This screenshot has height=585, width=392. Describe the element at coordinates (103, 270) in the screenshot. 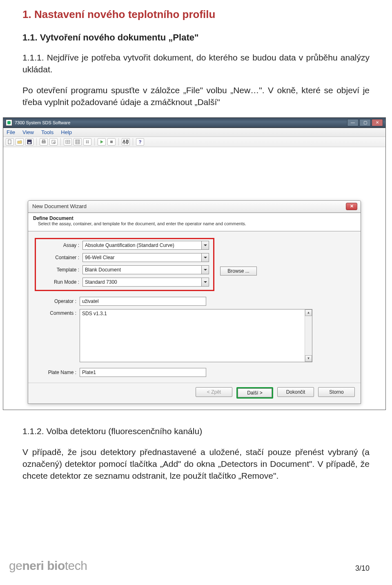

I see `template-value: Blank Document` at that location.